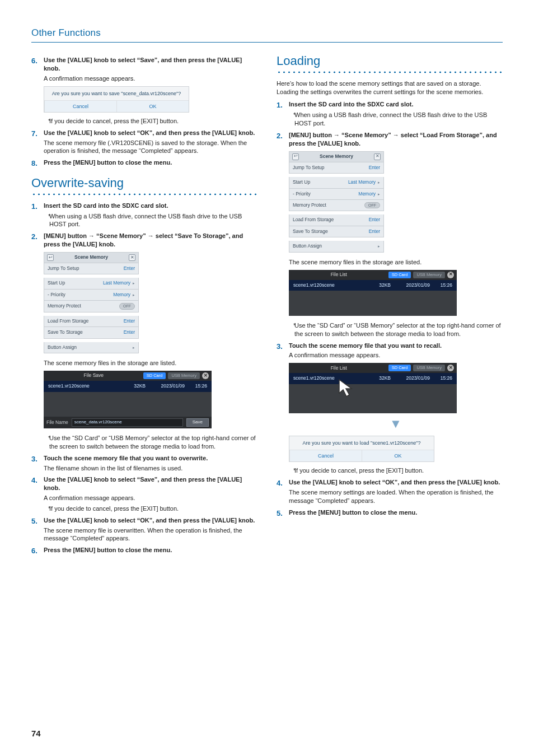  I want to click on step-body: The scene memory file (.VR120SCENE) is s…, so click(151, 147).